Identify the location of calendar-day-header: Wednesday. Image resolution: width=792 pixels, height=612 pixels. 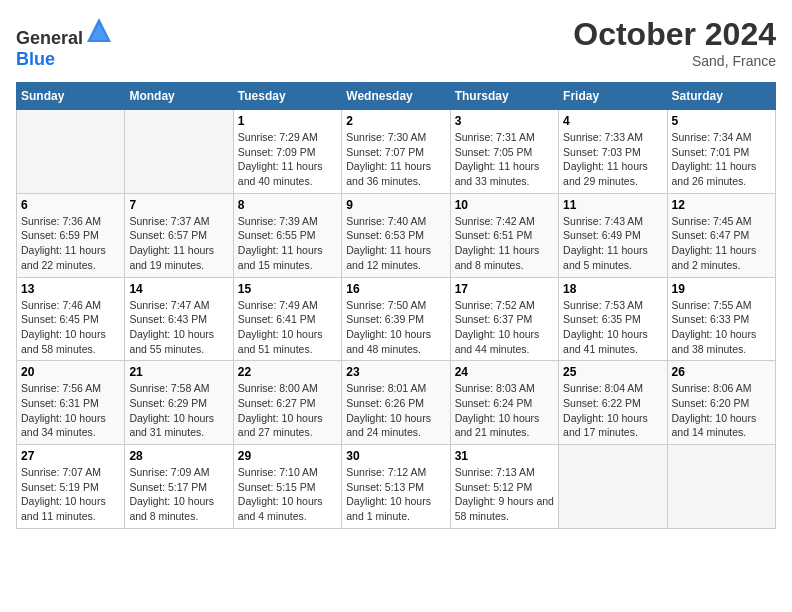
(396, 96).